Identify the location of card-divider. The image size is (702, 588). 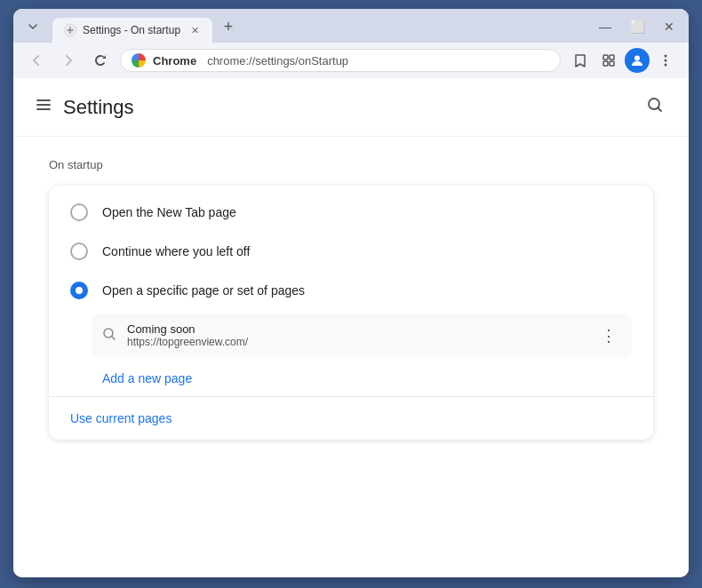
(351, 396).